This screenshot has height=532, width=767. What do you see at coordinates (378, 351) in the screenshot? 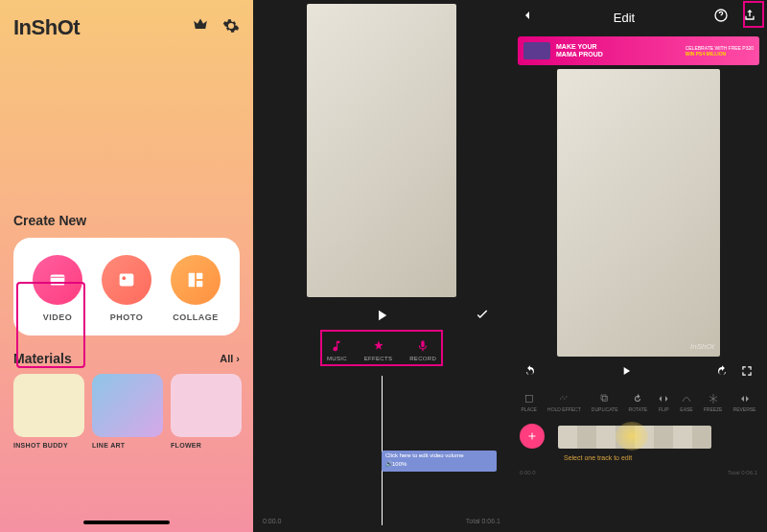
I see `effects-tab: EFFECTS` at bounding box center [378, 351].